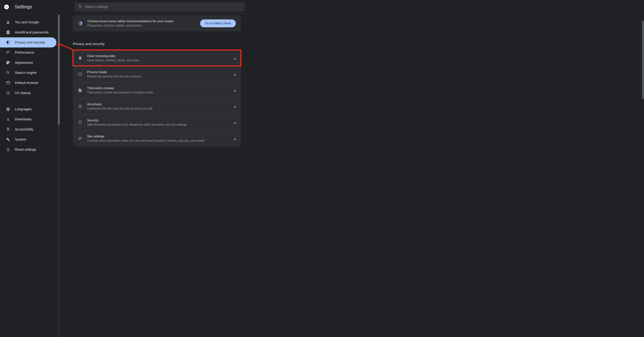 This screenshot has height=337, width=644. Describe the element at coordinates (28, 43) in the screenshot. I see `sidebar-item-privacy: Privacy and security` at that location.